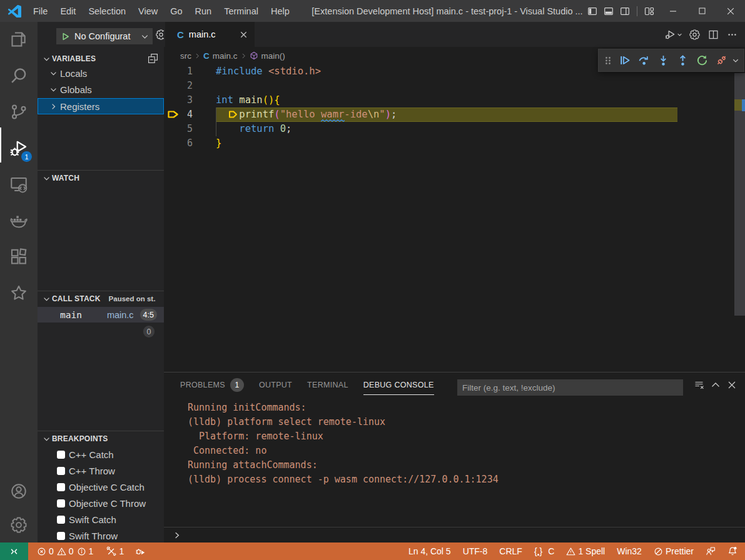  What do you see at coordinates (570, 388) in the screenshot?
I see `console-filter-input` at bounding box center [570, 388].